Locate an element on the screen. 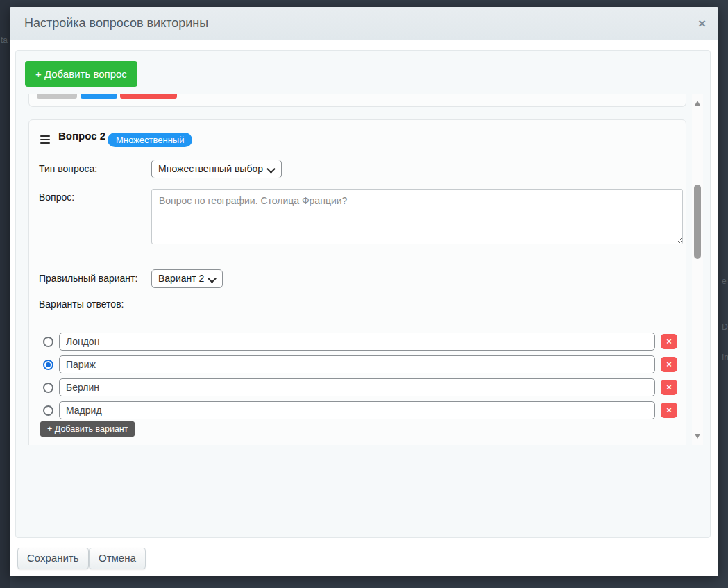 The image size is (728, 588). modal-title: Настройка вопросов викторины is located at coordinates (117, 24).